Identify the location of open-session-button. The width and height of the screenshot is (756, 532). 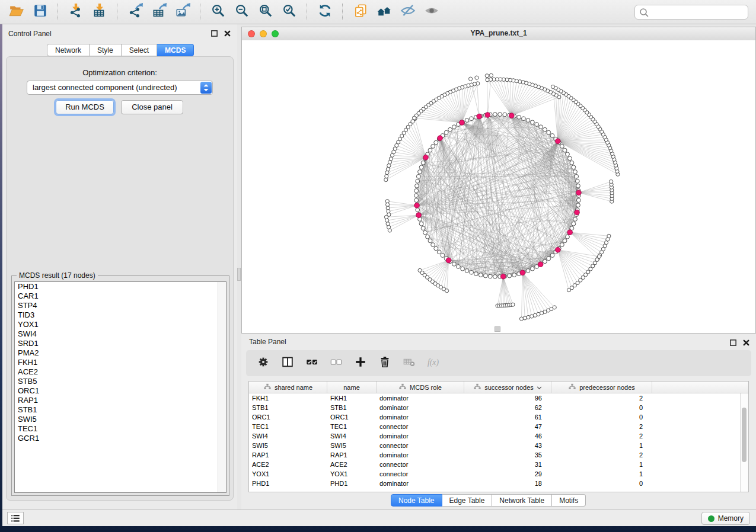
(17, 12).